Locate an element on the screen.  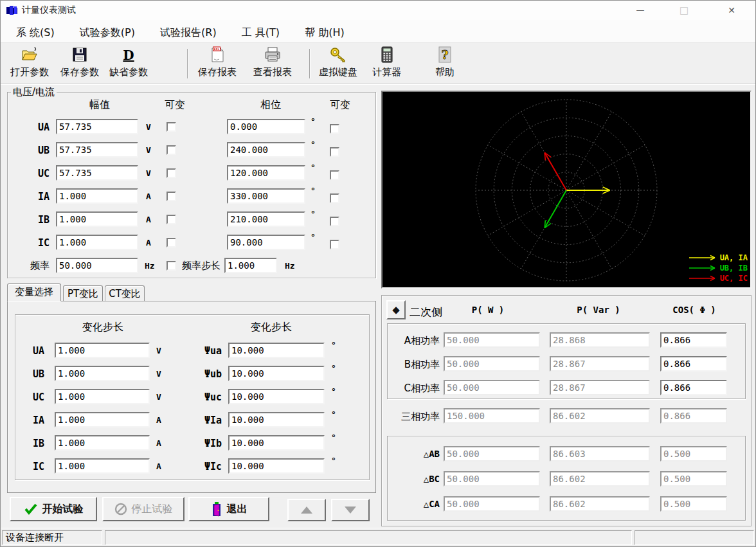
menu-test-report: 试验报告(R) is located at coordinates (188, 33).